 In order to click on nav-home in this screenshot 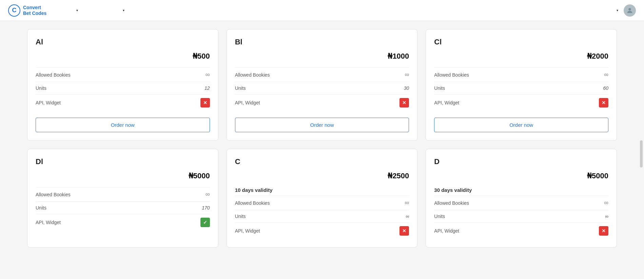, I will do `click(64, 11)`.